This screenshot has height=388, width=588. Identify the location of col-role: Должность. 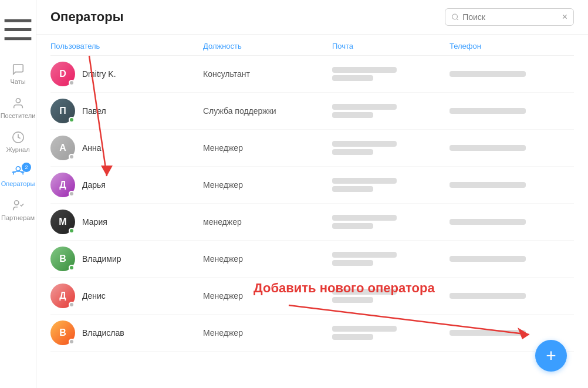
(268, 46).